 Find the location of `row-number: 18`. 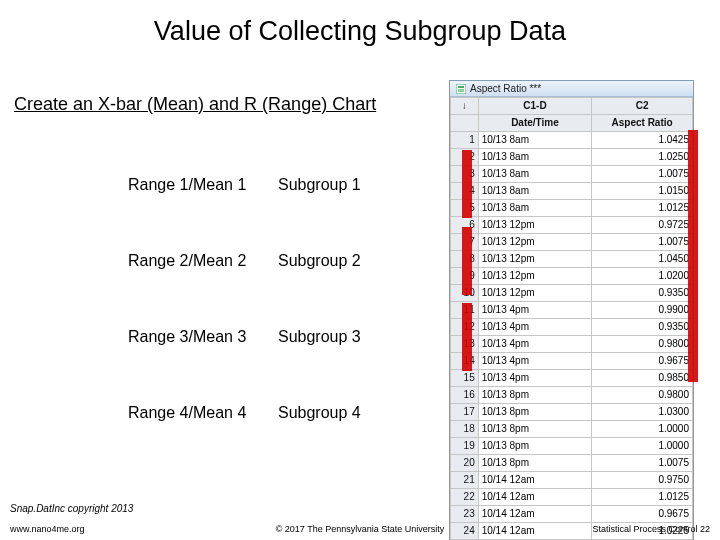

row-number: 18 is located at coordinates (465, 430).